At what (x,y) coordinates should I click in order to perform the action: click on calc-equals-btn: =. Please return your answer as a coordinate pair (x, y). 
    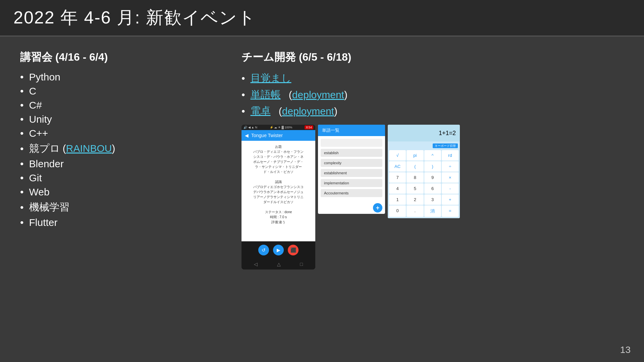
    Looking at the image, I should click on (450, 211).